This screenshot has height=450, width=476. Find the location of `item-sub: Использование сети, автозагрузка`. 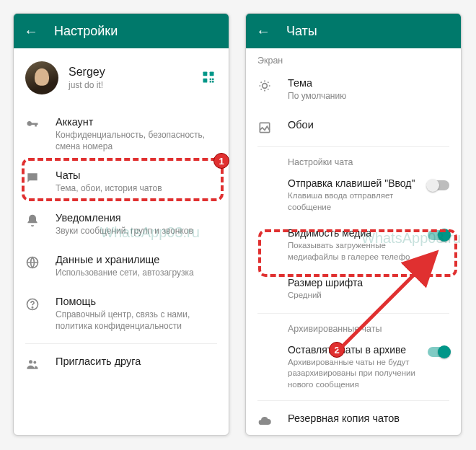

item-sub: Использование сети, автозагрузка is located at coordinates (136, 273).